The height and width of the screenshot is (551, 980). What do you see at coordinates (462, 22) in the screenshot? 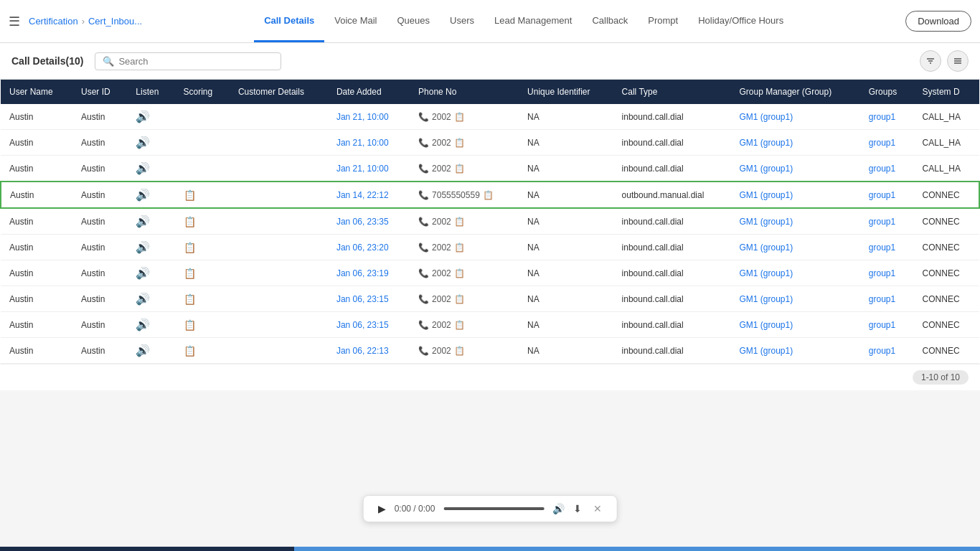
I see `nav-tab-users: Users` at bounding box center [462, 22].